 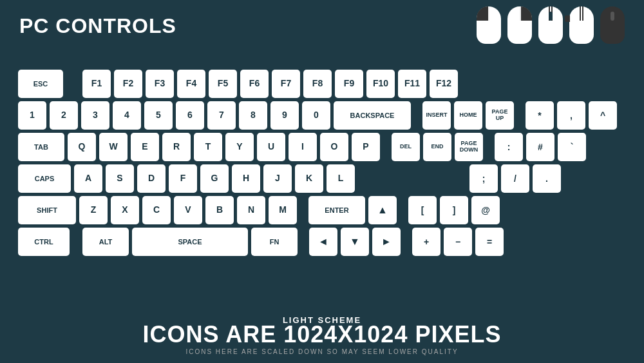 I want to click on key-arrow-up: ▲, so click(x=383, y=210).